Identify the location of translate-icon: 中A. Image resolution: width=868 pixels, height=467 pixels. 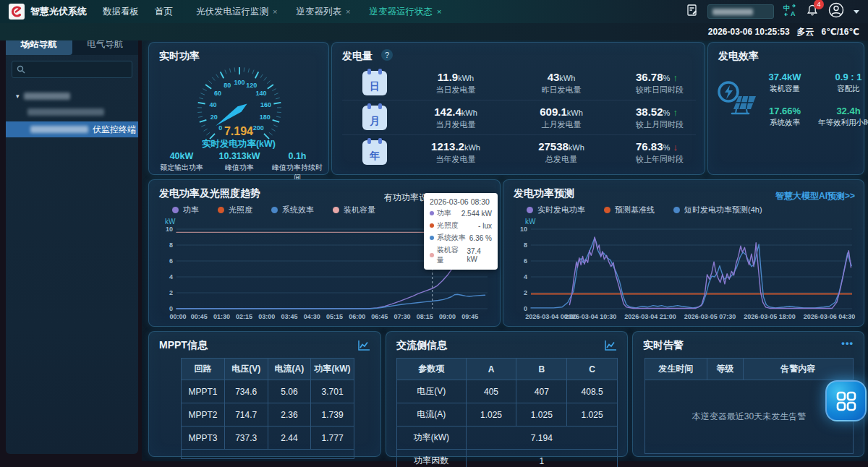
(790, 12).